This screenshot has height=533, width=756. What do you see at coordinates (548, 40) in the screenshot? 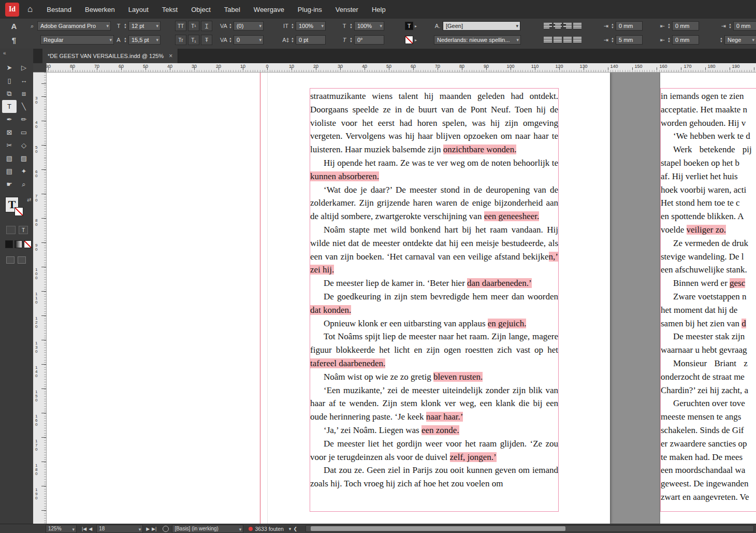
I see `justify-last-left-button` at bounding box center [548, 40].